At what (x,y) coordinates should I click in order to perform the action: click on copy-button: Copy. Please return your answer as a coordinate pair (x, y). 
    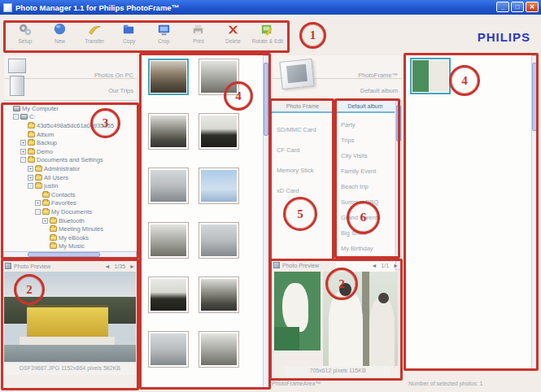
    Looking at the image, I should click on (129, 37).